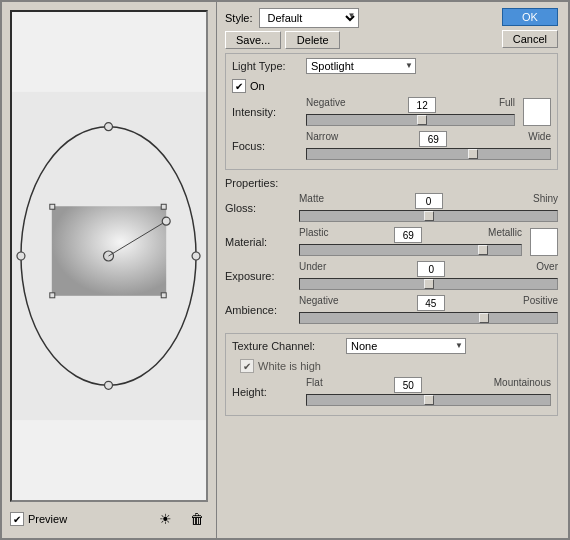 This screenshot has height=540, width=570. Describe the element at coordinates (410, 112) in the screenshot. I see `intensity-slider-group: Negative Full` at that location.